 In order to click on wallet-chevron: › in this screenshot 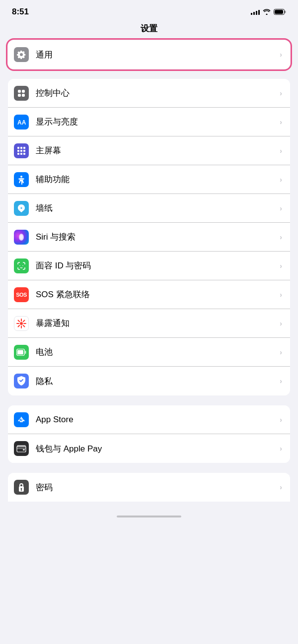, I will do `click(281, 449)`.